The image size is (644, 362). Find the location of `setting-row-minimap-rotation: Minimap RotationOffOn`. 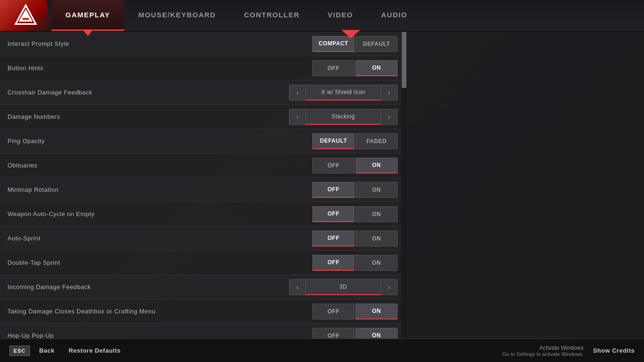

setting-row-minimap-rotation: Minimap RotationOffOn is located at coordinates (203, 190).